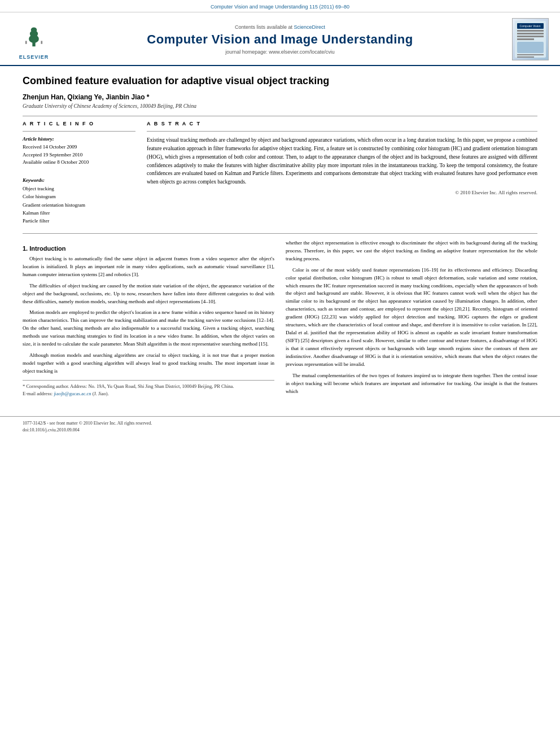 This screenshot has width=560, height=747. What do you see at coordinates (148, 320) in the screenshot?
I see `body-col-left: 1. Introduction Object tracking is to au…` at bounding box center [148, 320].